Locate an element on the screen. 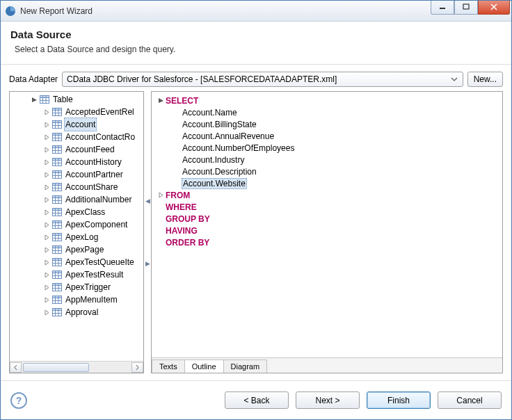 The image size is (512, 420). sql-keyword: SELECT is located at coordinates (182, 101).